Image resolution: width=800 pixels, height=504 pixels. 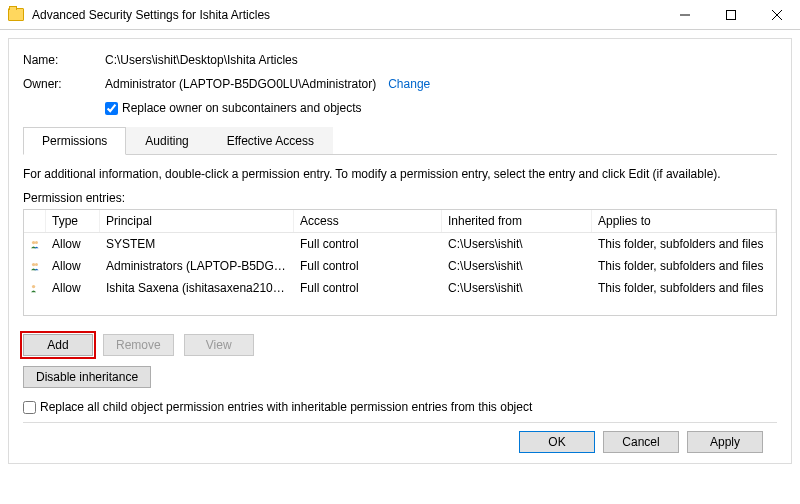 What do you see at coordinates (112, 108) in the screenshot?
I see `replace-owner-checkbox` at bounding box center [112, 108].